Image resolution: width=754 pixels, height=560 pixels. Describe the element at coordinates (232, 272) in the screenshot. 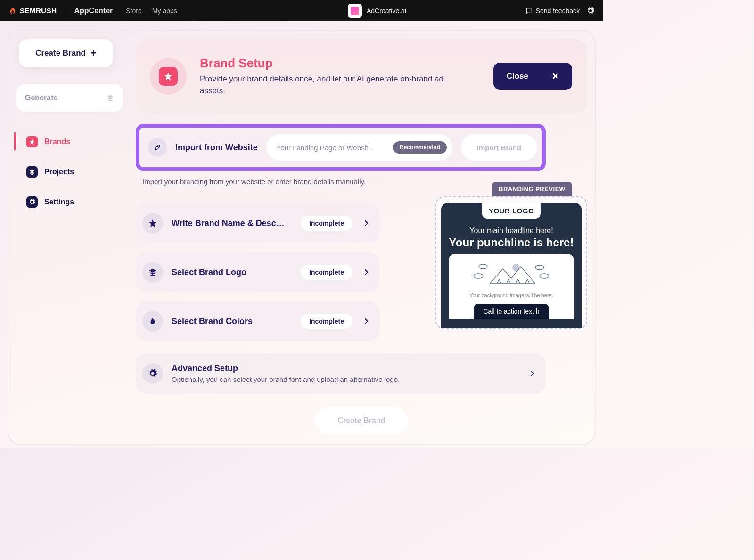

I see `step-title: Select Brand Logo` at that location.